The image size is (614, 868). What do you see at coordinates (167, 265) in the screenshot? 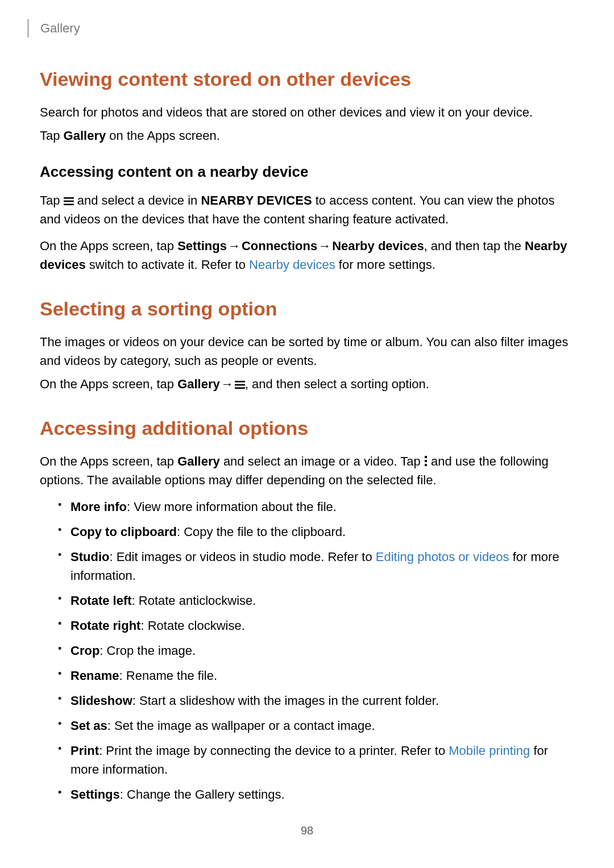
I see `text: switch to activate it. Refer to` at bounding box center [167, 265].